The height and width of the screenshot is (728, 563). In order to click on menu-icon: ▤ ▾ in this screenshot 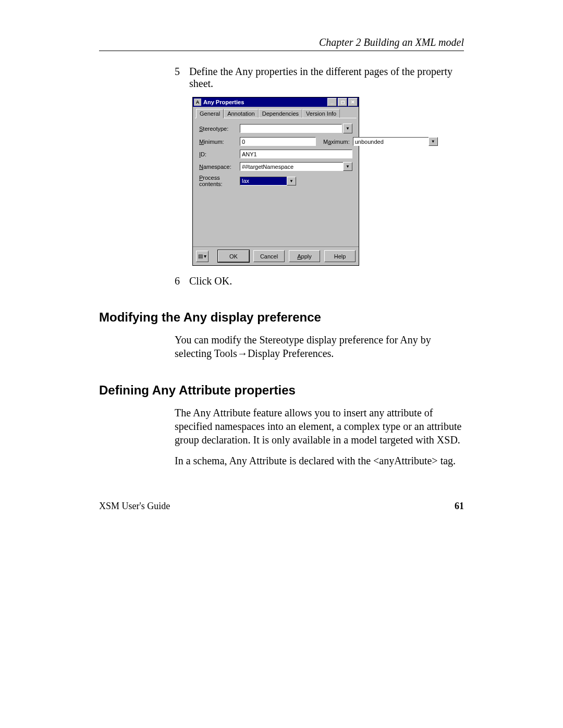, I will do `click(202, 256)`.